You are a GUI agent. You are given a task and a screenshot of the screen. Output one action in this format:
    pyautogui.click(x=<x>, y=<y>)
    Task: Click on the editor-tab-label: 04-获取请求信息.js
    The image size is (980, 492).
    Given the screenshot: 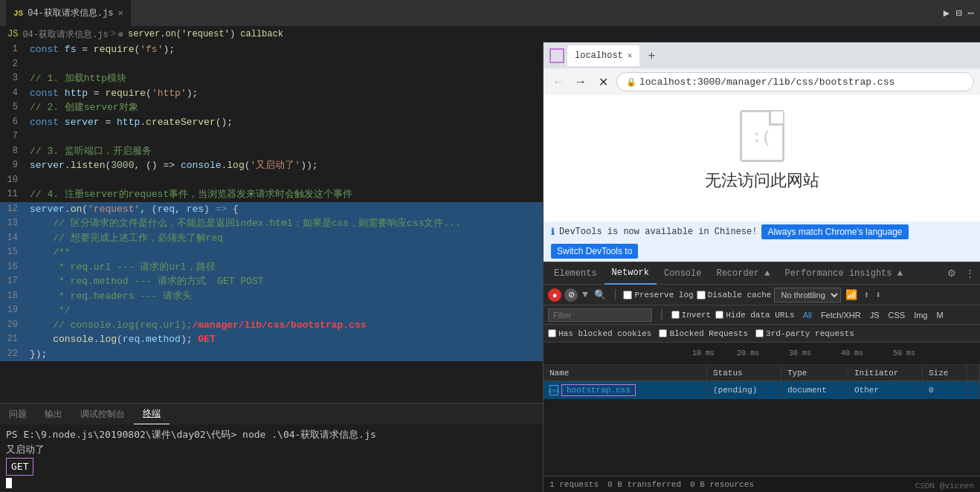 What is the action you would take?
    pyautogui.click(x=70, y=13)
    